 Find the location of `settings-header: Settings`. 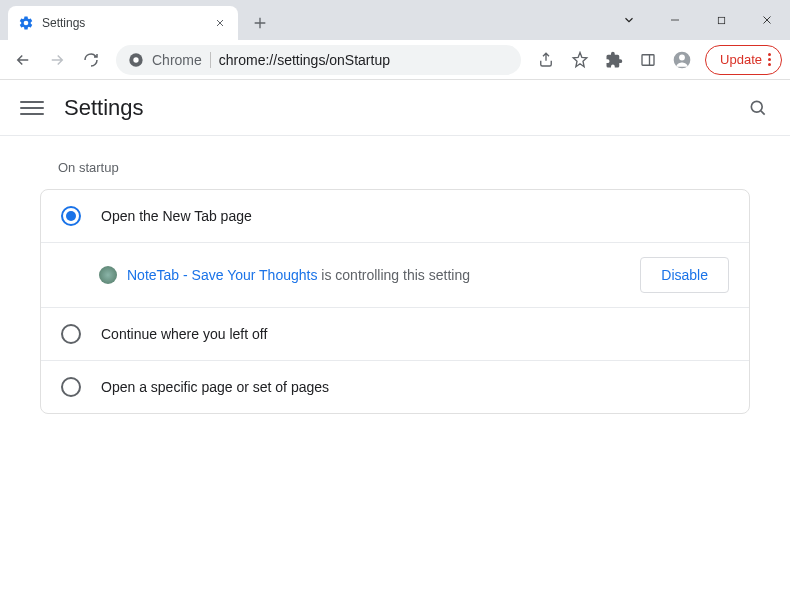

settings-header: Settings is located at coordinates (395, 108).